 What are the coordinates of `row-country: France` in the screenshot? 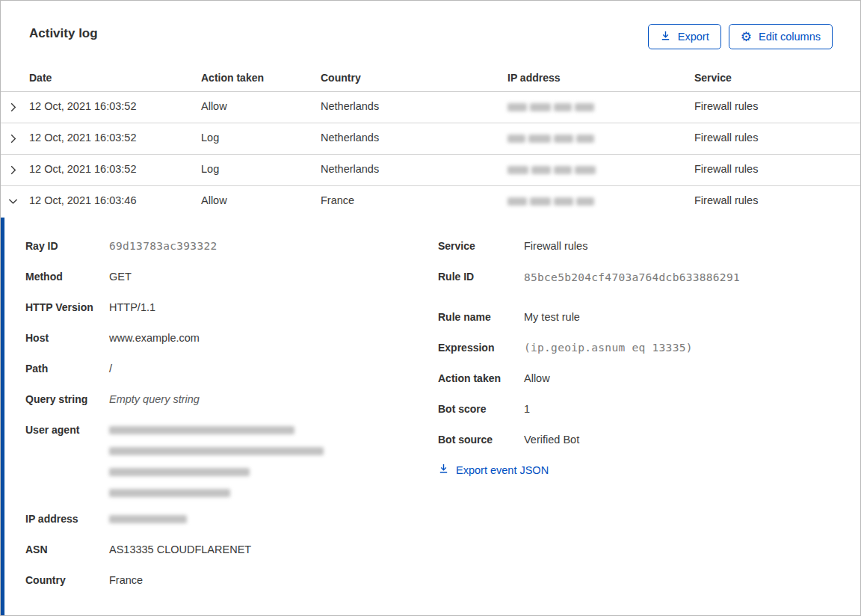 It's located at (338, 200).